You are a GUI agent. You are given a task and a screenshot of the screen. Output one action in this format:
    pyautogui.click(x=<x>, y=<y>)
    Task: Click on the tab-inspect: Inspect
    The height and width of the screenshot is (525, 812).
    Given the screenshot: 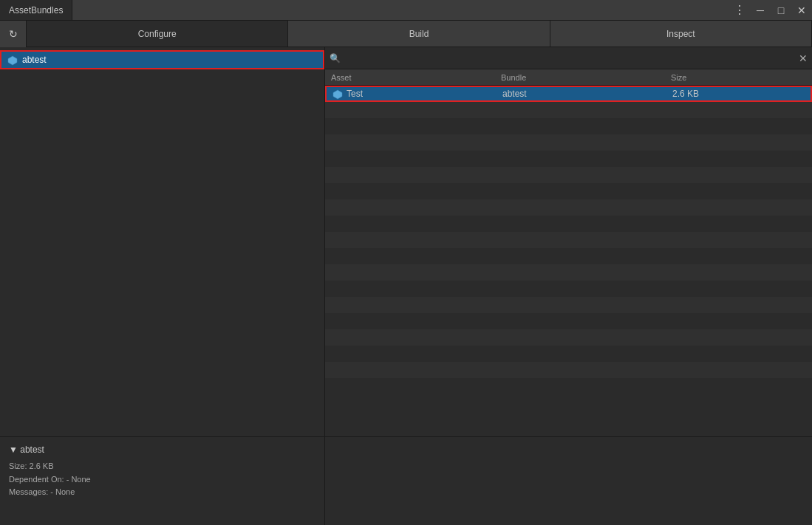 What is the action you would take?
    pyautogui.click(x=681, y=34)
    